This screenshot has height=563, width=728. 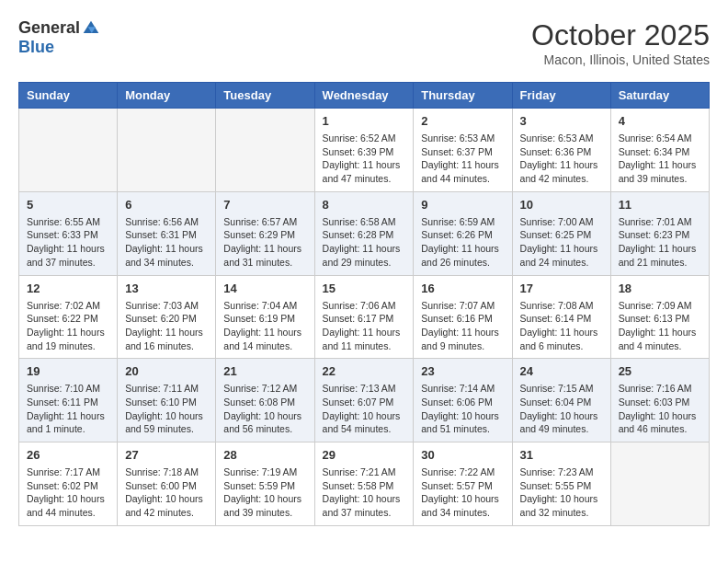 What do you see at coordinates (462, 289) in the screenshot?
I see `day-number: 16` at bounding box center [462, 289].